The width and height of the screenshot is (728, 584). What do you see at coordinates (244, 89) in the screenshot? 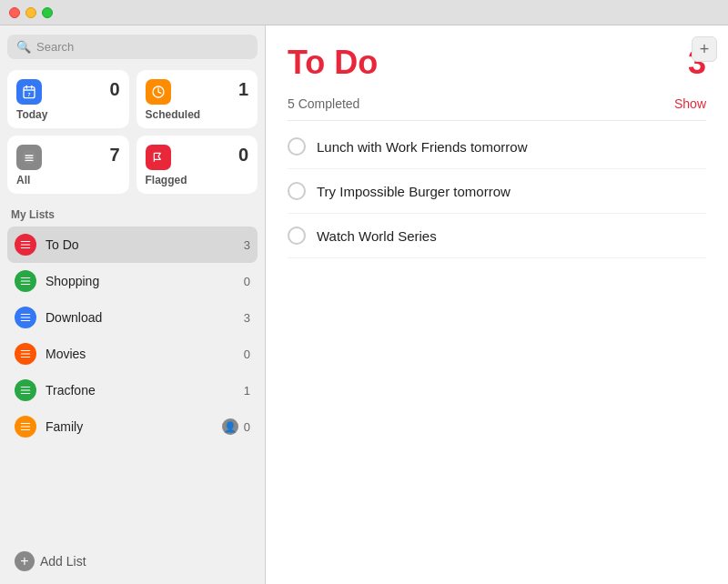
I see `scheduled-count: 1` at bounding box center [244, 89].